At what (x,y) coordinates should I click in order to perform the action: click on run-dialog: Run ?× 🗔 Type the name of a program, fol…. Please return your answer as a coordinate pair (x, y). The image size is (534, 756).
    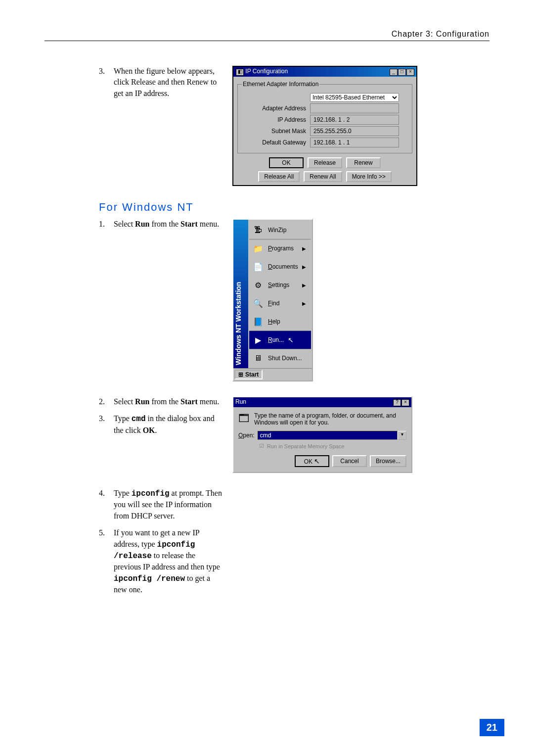
    Looking at the image, I should click on (322, 434).